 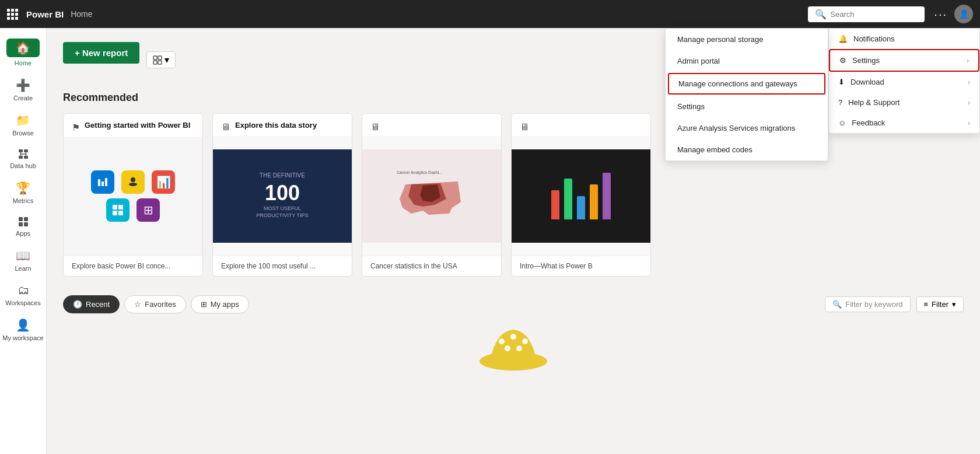 What do you see at coordinates (747, 84) in the screenshot?
I see `menu-manage-connections: Manage connections and gateways` at bounding box center [747, 84].